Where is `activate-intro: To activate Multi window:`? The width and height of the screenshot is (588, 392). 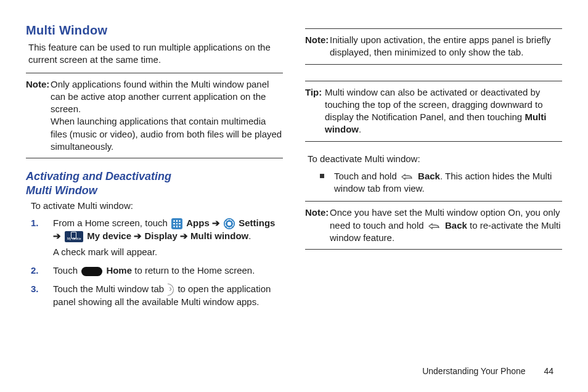
activate-intro: To activate Multi window: is located at coordinates (157, 206).